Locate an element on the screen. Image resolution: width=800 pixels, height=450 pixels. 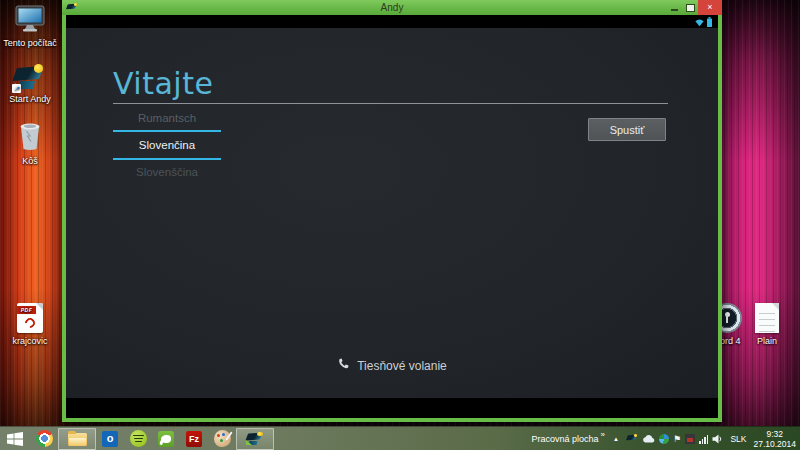
show-hidden-icons-button: ▲ is located at coordinates (616, 439).